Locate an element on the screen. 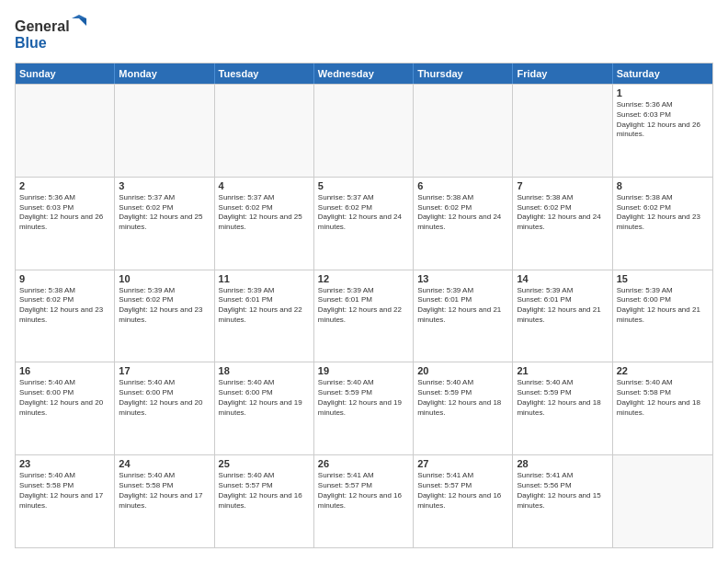  calendar-cell: 11Sunrise: 5:39 AM Sunset: 6:01 PM Dayli… is located at coordinates (265, 316).